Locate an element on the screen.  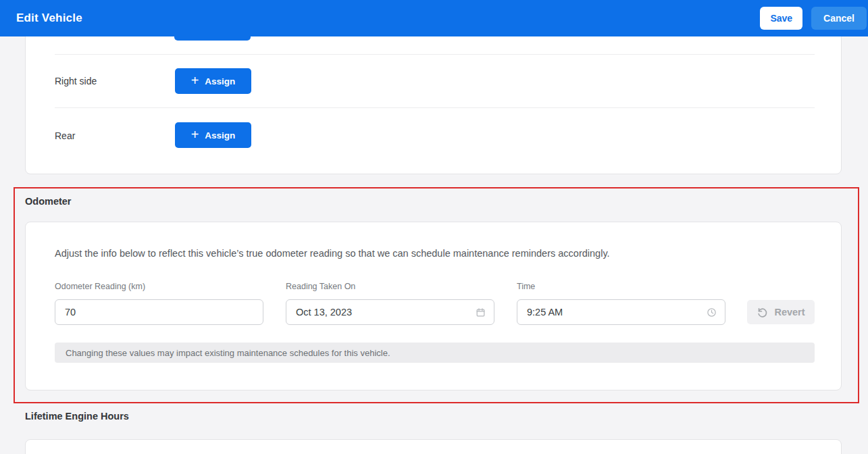
odometer-warning: Changing these values may impact existin… is located at coordinates (435, 353).